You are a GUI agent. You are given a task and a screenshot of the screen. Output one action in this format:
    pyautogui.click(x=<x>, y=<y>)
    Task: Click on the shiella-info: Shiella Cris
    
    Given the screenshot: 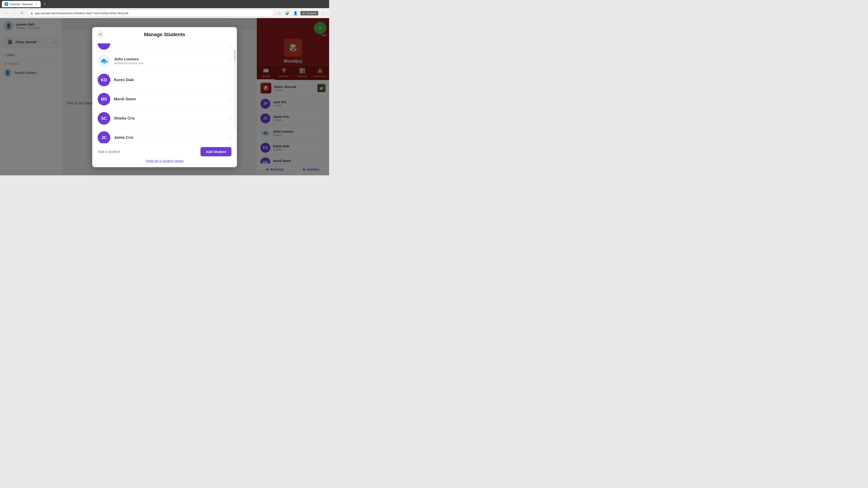 What is the action you would take?
    pyautogui.click(x=170, y=119)
    